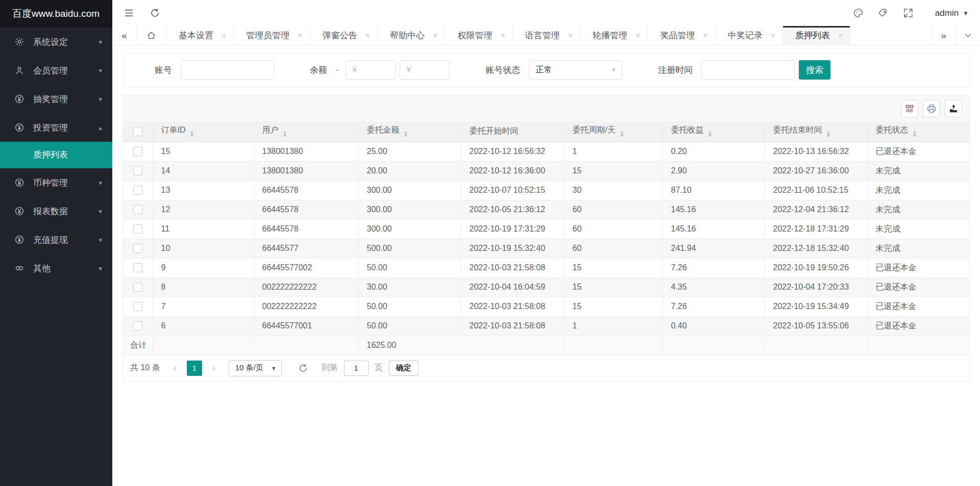 This screenshot has width=980, height=486. I want to click on tabs-scroll-right-icon: », so click(943, 36).